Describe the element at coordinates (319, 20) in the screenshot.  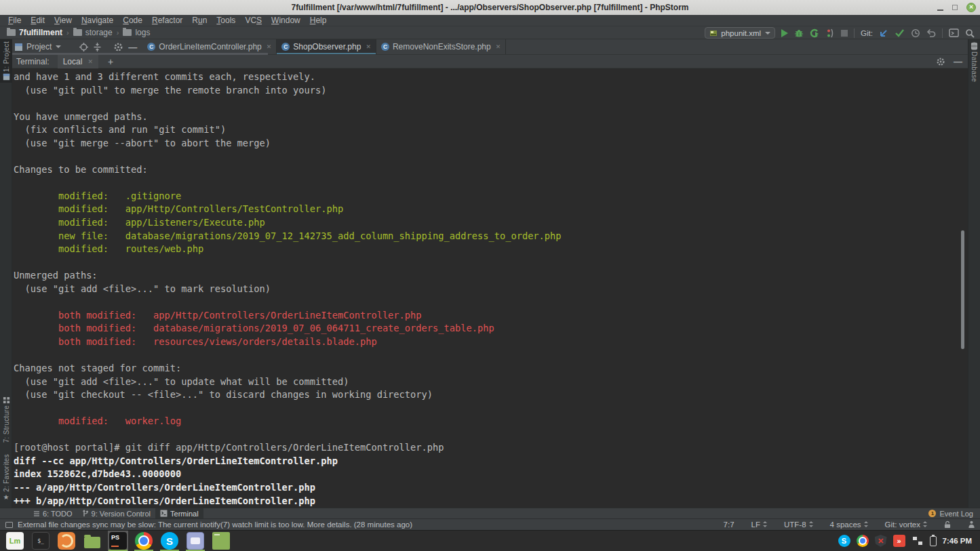
I see `menu-help: Help` at that location.